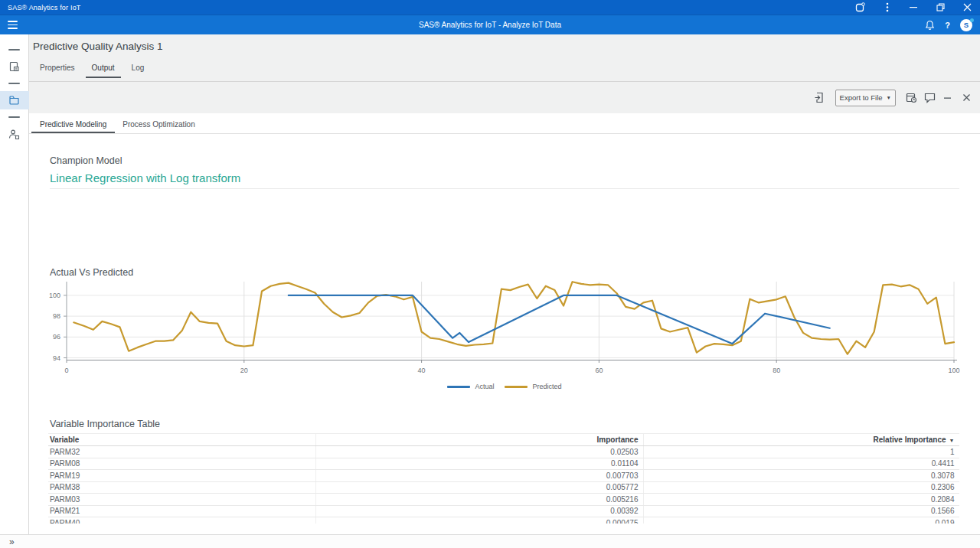 The width and height of the screenshot is (980, 548). I want to click on svg-text: 40, so click(422, 370).